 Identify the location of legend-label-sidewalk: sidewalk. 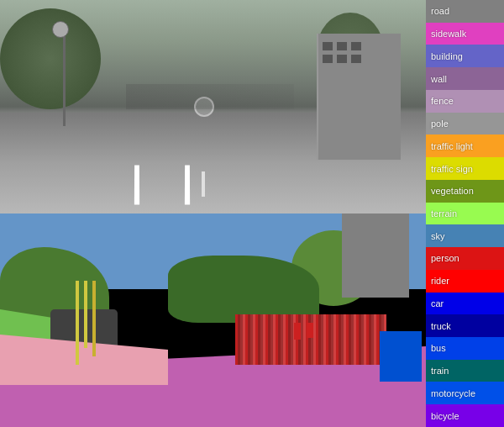
(449, 34).